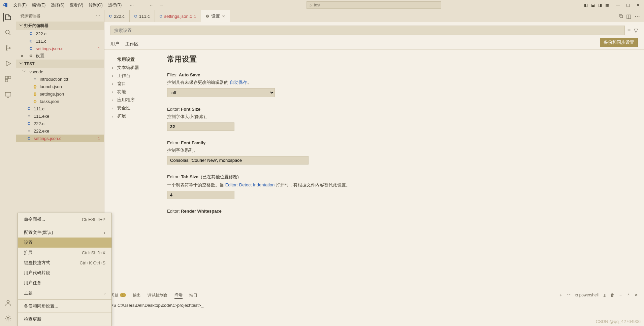 The image size is (644, 326). What do you see at coordinates (8, 17) in the screenshot?
I see `activity-explorer-icon` at bounding box center [8, 17].